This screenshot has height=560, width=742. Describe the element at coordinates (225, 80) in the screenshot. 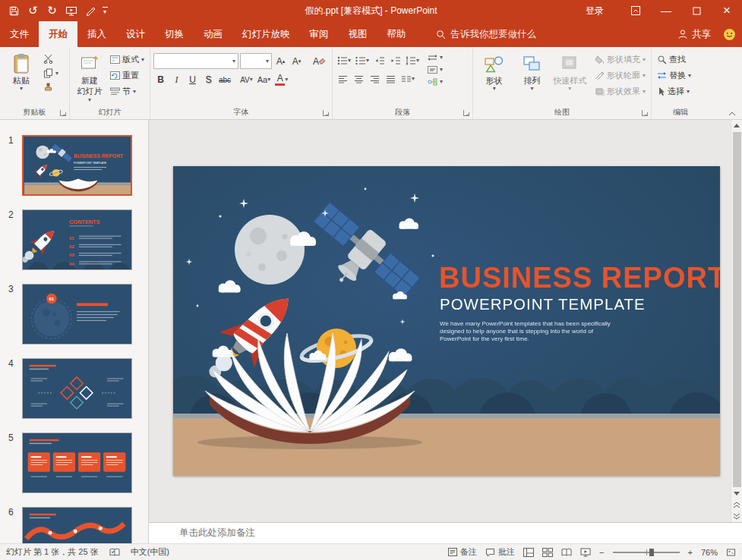

I see `strikethrough-button: abc` at that location.